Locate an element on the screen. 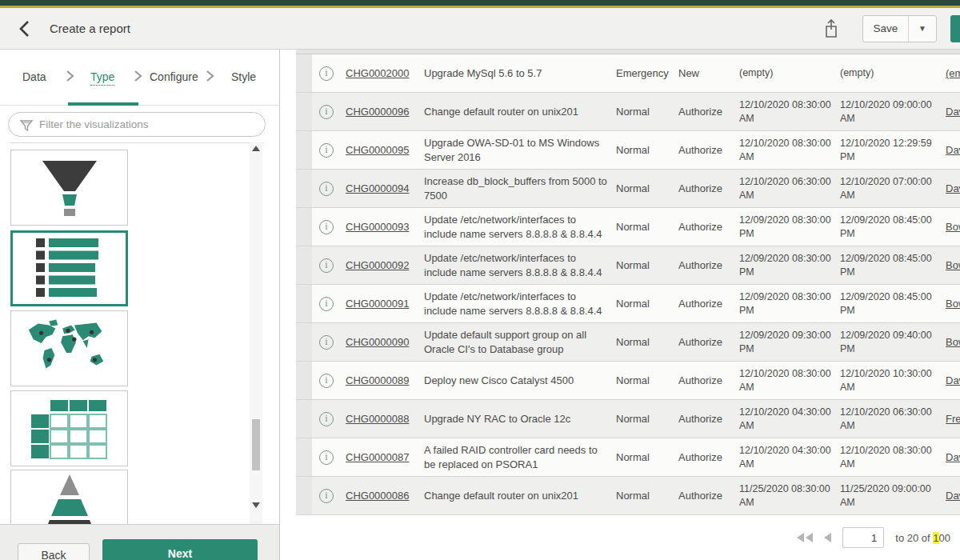 The height and width of the screenshot is (560, 960). funnel-chart-icon is located at coordinates (70, 188).